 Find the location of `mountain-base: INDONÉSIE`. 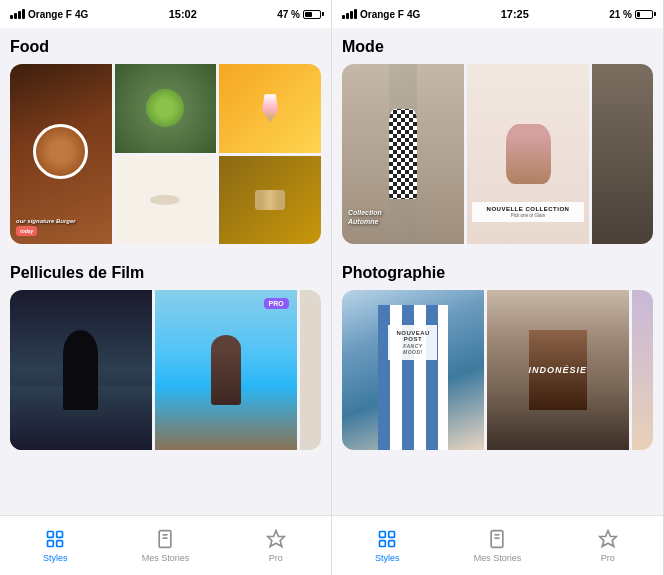

mountain-base: INDONÉSIE is located at coordinates (558, 370).